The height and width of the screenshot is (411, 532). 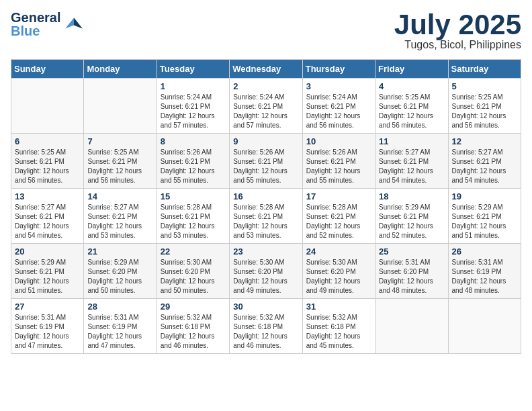 What do you see at coordinates (266, 141) in the screenshot?
I see `day-number: 9` at bounding box center [266, 141].